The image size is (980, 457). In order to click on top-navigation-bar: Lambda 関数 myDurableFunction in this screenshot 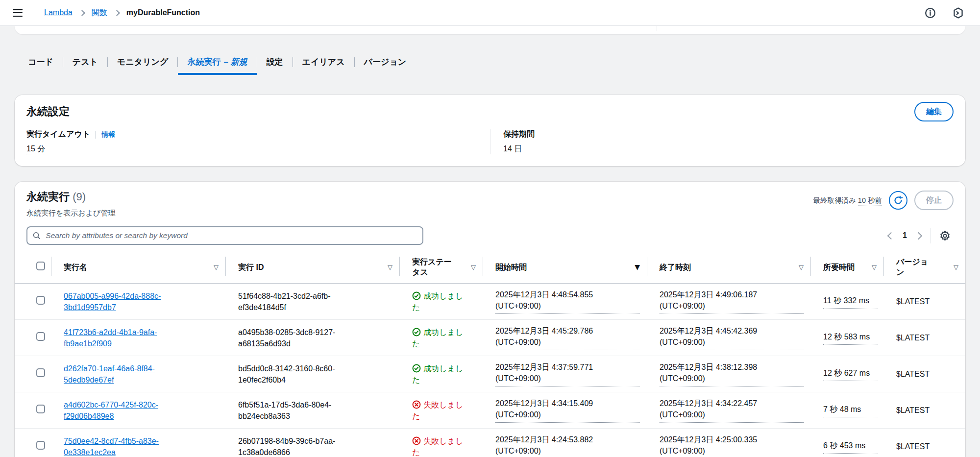, I will do `click(490, 13)`.